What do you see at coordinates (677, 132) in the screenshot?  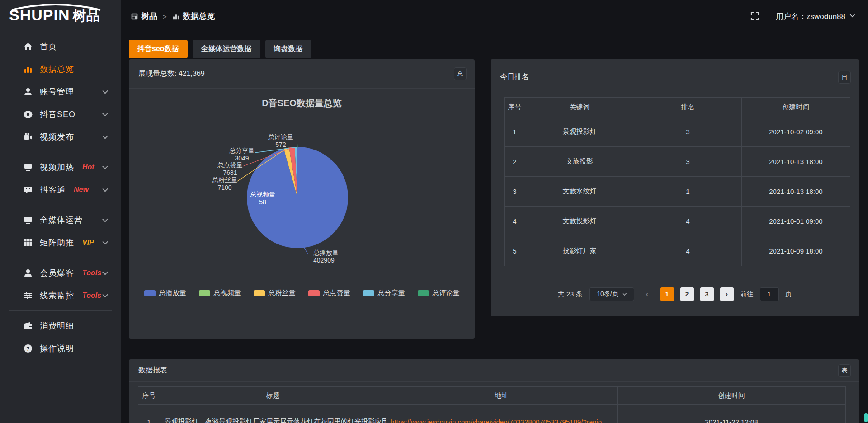 I see `table-row: 1景观投影灯 32021-10-02 09:00` at bounding box center [677, 132].